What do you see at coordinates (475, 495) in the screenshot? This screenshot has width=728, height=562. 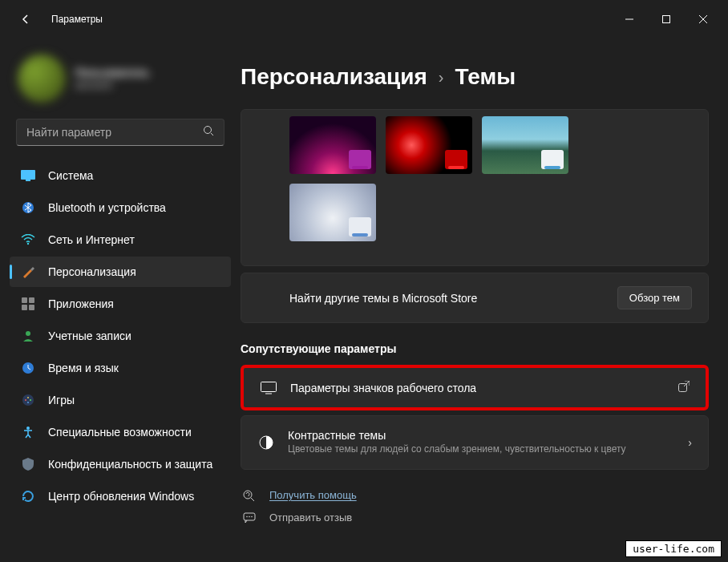 I see `get-help-link: Получить помощь` at bounding box center [475, 495].